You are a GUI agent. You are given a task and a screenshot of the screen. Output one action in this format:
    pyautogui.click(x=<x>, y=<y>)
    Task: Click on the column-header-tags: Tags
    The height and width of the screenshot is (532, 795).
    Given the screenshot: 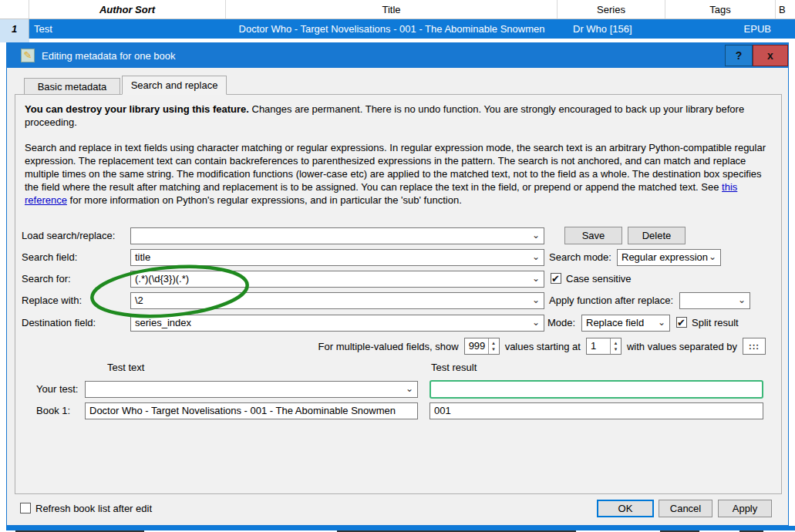 What is the action you would take?
    pyautogui.click(x=720, y=9)
    